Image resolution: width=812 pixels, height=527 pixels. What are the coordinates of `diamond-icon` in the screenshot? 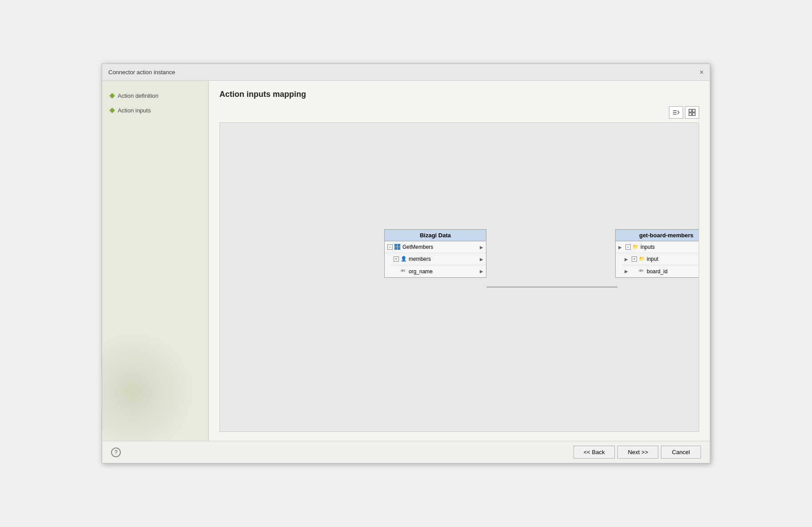 It's located at (112, 96).